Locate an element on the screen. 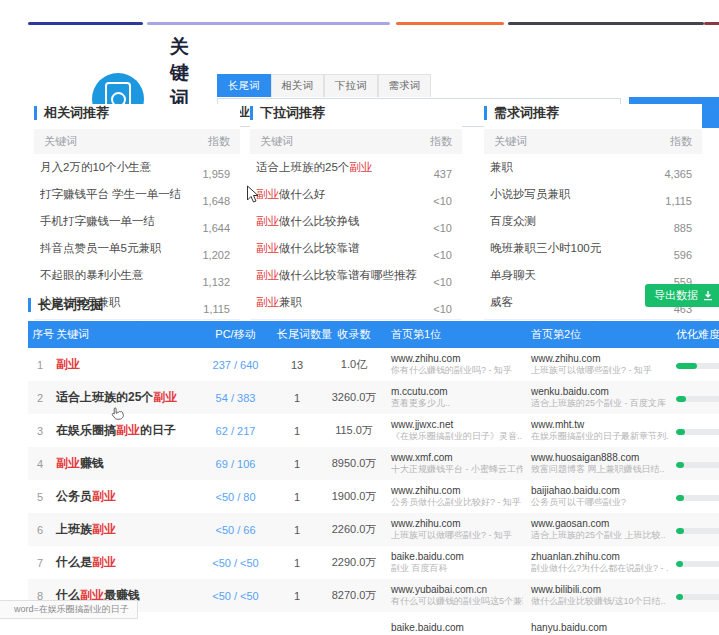  row-number: 4 is located at coordinates (40, 464).